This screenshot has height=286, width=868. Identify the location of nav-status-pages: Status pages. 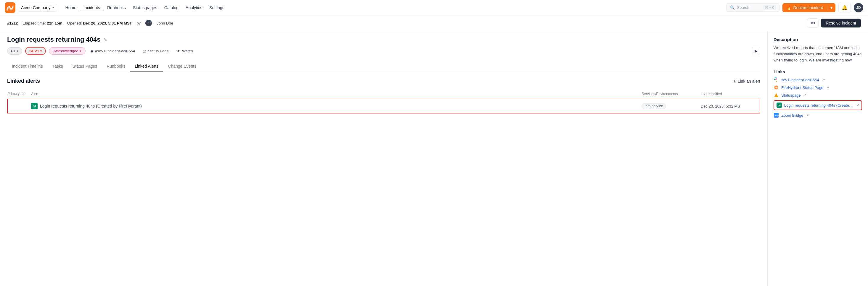
(145, 7).